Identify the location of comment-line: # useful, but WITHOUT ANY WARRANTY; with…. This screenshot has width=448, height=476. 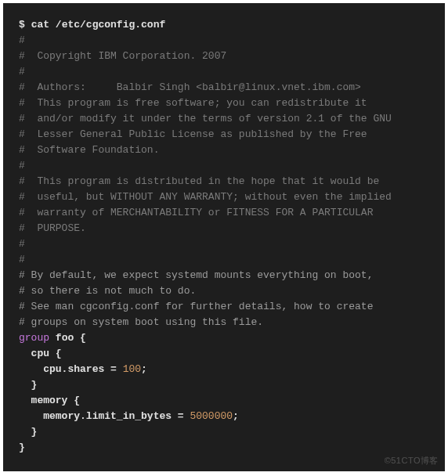
(224, 197).